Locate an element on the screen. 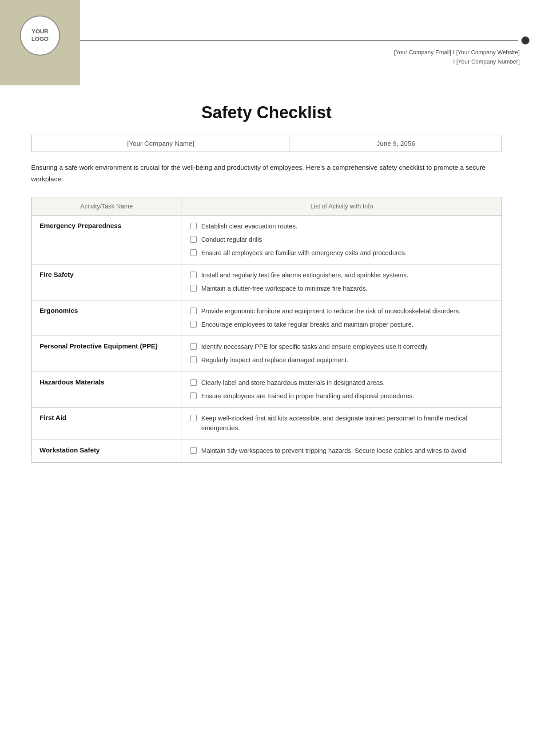  item-text: Ensure employees are trained in proper h… is located at coordinates (308, 396).